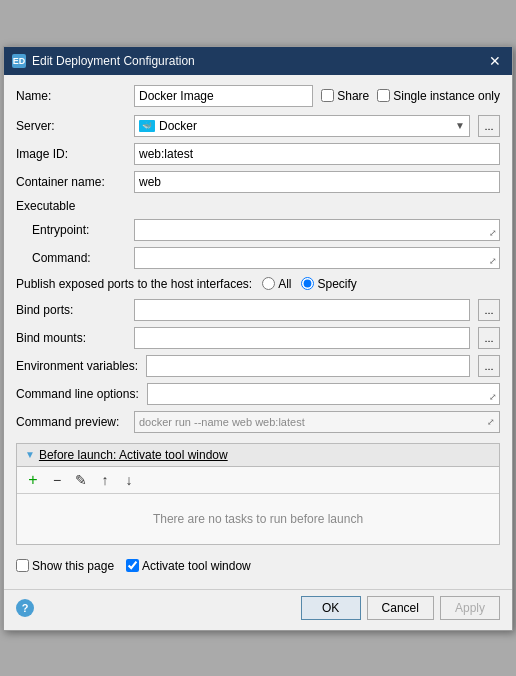 Image resolution: width=516 pixels, height=676 pixels. Describe the element at coordinates (493, 397) in the screenshot. I see `cmd-options-expand-icon: ⤢` at that location.